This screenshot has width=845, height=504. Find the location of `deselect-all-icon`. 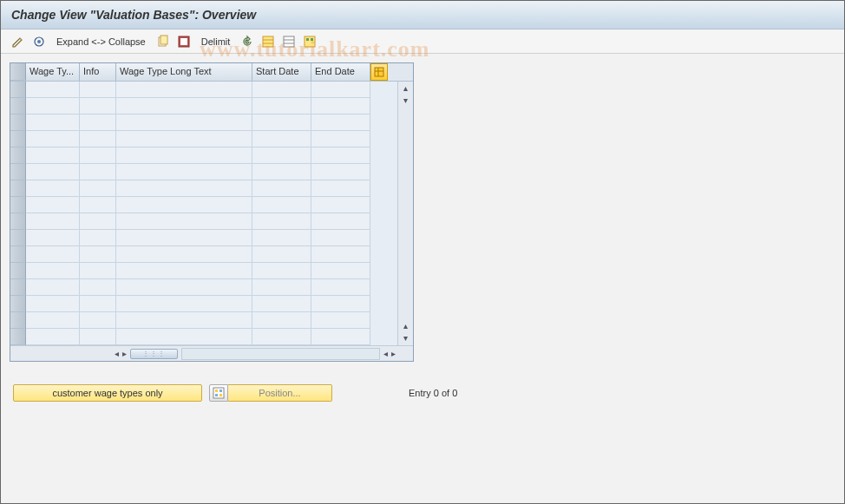

deselect-all-icon is located at coordinates (289, 42).